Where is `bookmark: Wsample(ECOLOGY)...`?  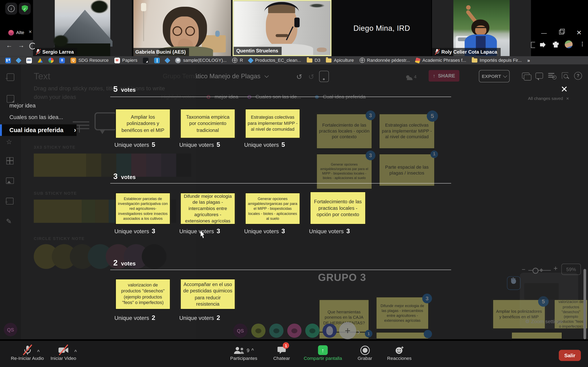
bookmark: Wsample(ECOLOGY)... is located at coordinates (201, 60).